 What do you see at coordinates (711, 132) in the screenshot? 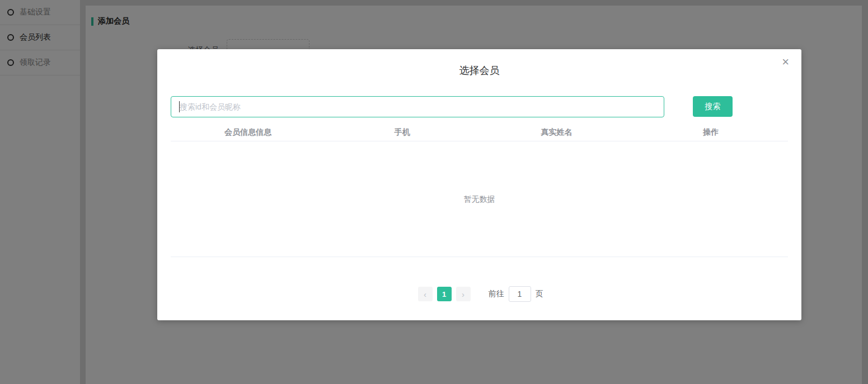
I see `column-header-actions: 操作` at bounding box center [711, 132].